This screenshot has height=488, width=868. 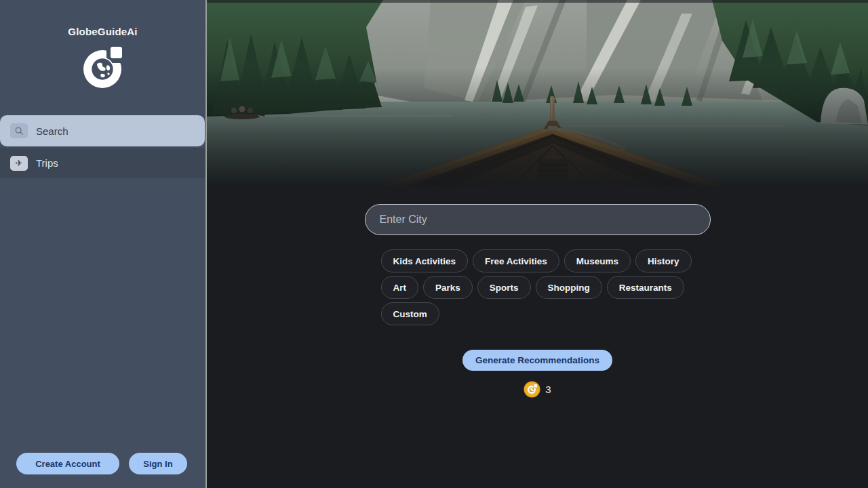 What do you see at coordinates (538, 287) in the screenshot?
I see `category-chips: Kids Activities Free Activities Museums …` at bounding box center [538, 287].